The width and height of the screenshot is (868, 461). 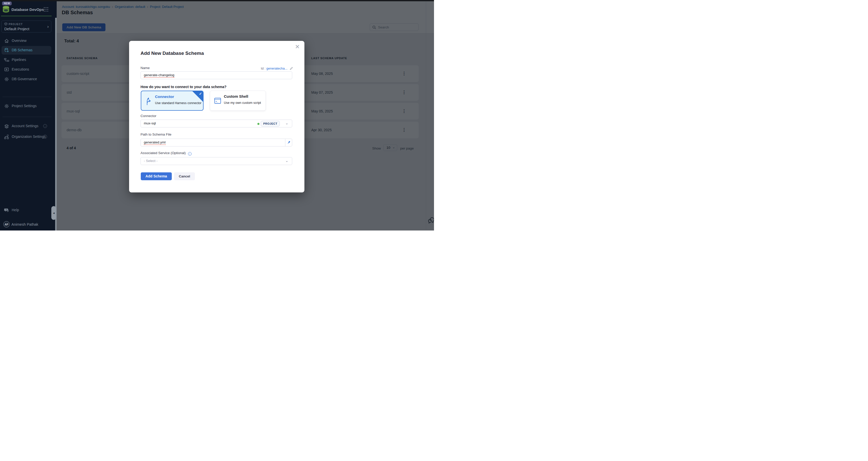 What do you see at coordinates (48, 27) in the screenshot?
I see `chevron-right-icon: ›` at bounding box center [48, 27].